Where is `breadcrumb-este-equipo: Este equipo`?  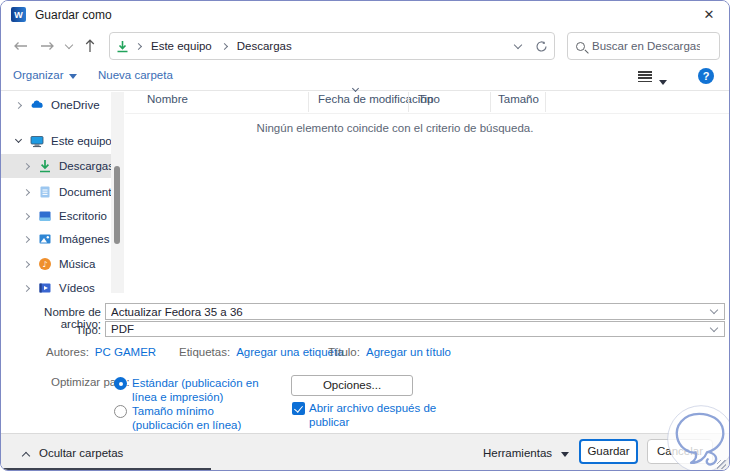 breadcrumb-este-equipo: Este equipo is located at coordinates (182, 46).